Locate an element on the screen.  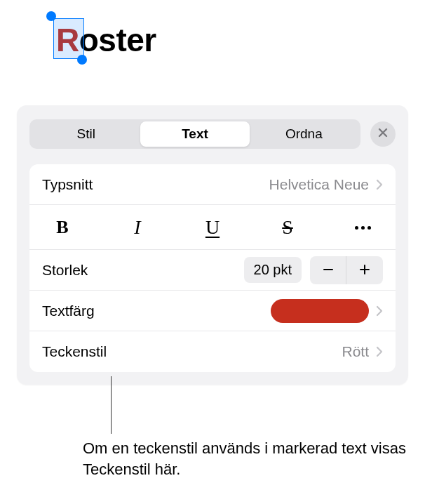
more-icon is located at coordinates (363, 227).